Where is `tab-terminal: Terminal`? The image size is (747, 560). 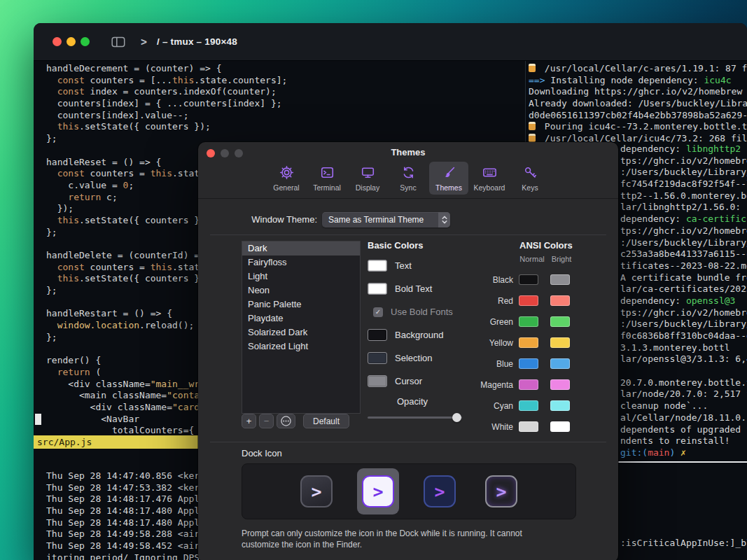
tab-terminal: Terminal is located at coordinates (327, 178).